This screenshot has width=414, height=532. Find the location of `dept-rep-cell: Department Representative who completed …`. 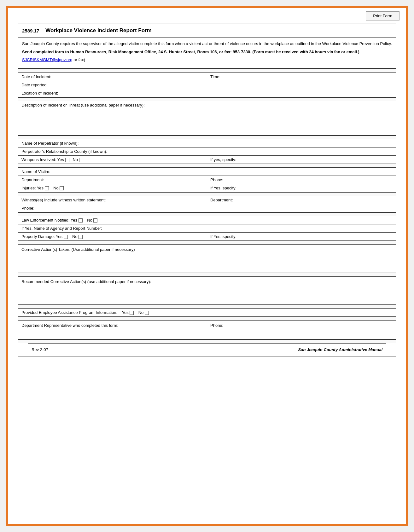

dept-rep-cell: Department Representative who completed … is located at coordinates (113, 330).